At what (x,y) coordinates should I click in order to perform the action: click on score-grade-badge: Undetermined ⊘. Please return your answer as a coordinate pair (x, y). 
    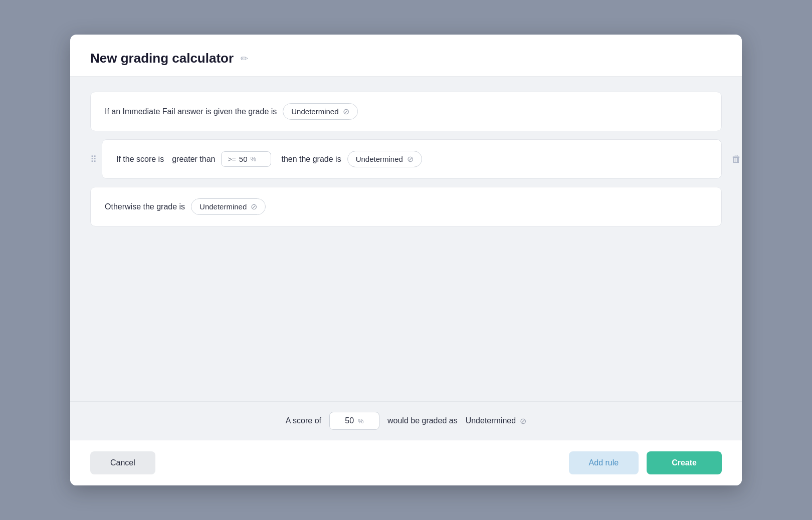
    Looking at the image, I should click on (385, 159).